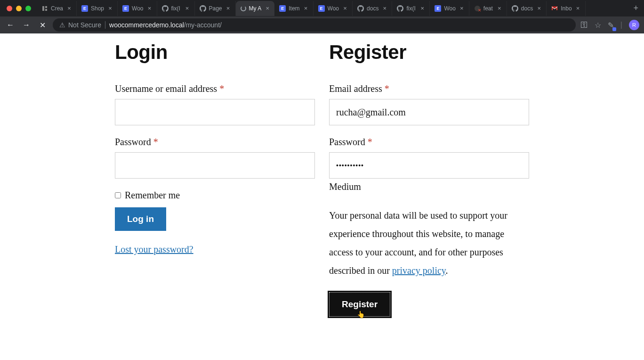 This screenshot has width=644, height=360. I want to click on gmail-favicon, so click(555, 8).